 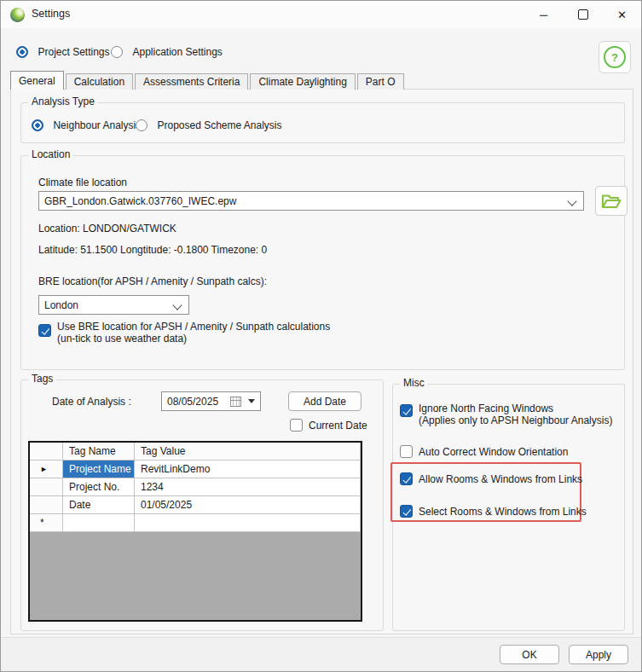 What do you see at coordinates (208, 80) in the screenshot?
I see `tab-strip: General Calculation Assessments Criteria…` at bounding box center [208, 80].